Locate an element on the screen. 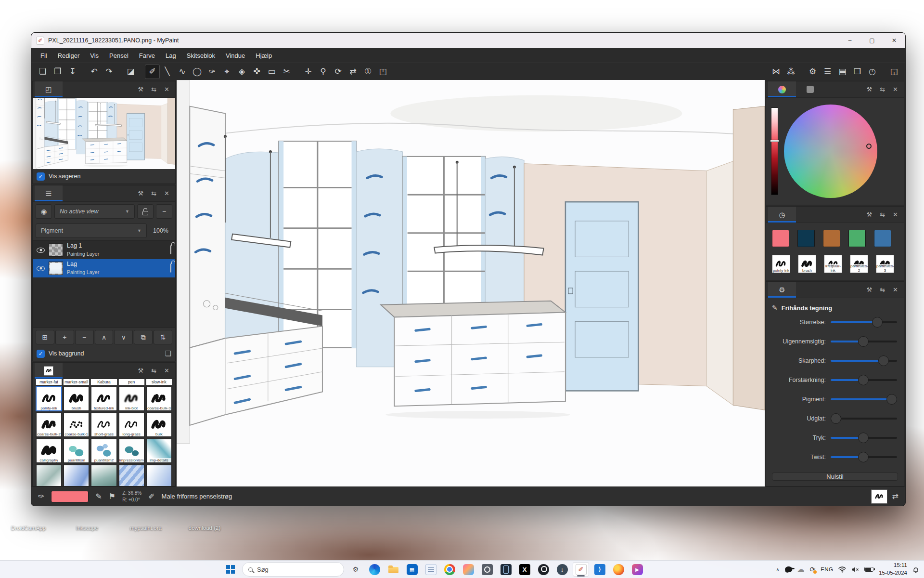 The image size is (924, 578). taskbar-downloads-app: ↓ is located at coordinates (562, 569).